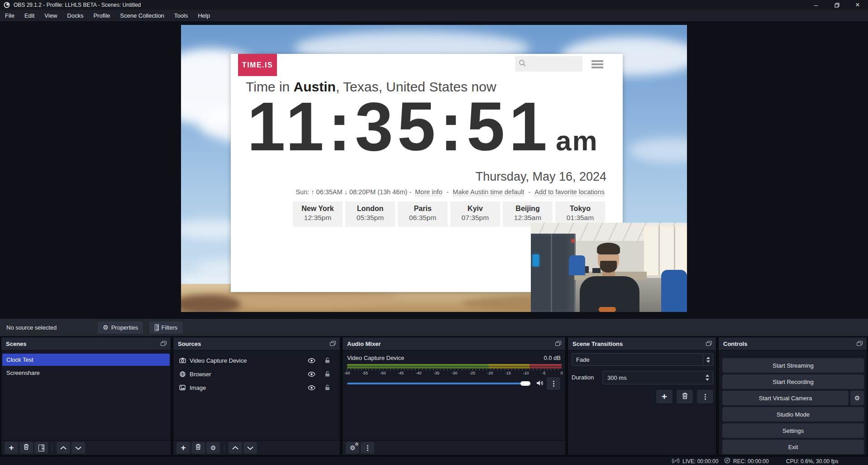 The height and width of the screenshot is (465, 868). What do you see at coordinates (434, 461) in the screenshot?
I see `status-bar: LIVE: 00:00:00 REC: 00:00:00 CPU: 0.6%, …` at bounding box center [434, 461].